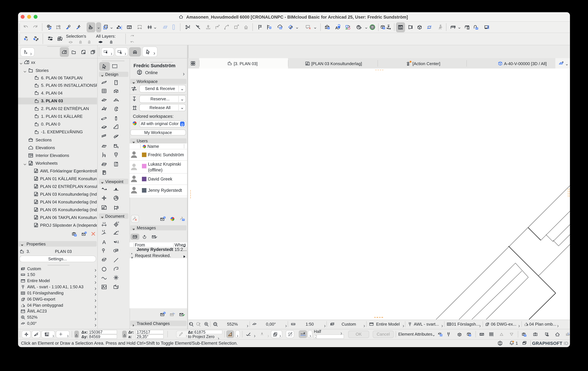 The width and height of the screenshot is (588, 371). What do you see at coordinates (118, 231) in the screenshot?
I see `svg-text: α` at bounding box center [118, 231].